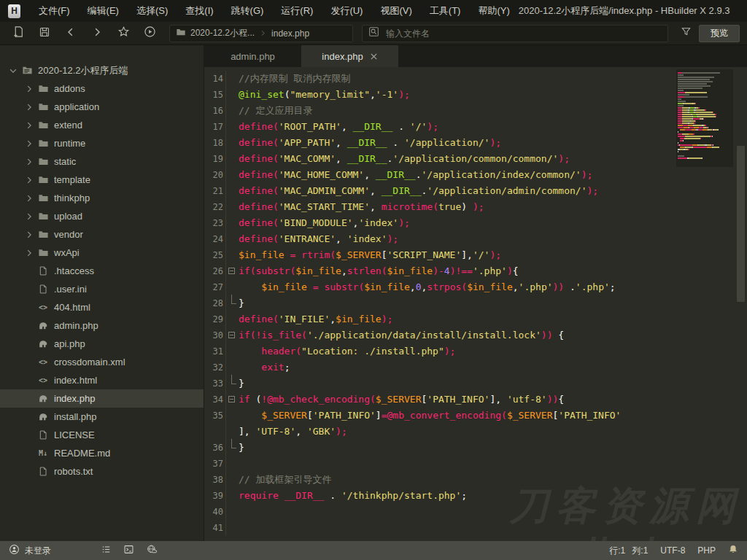 This screenshot has width=747, height=560. What do you see at coordinates (152, 11) in the screenshot?
I see `menu-item-2: 选择(S)` at bounding box center [152, 11].